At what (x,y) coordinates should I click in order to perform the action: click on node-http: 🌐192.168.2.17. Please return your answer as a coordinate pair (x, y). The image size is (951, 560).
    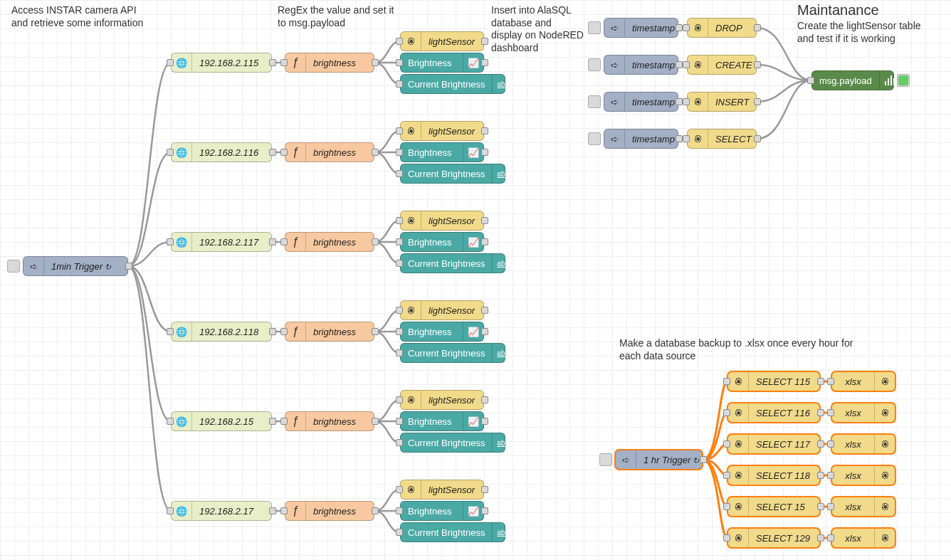
    Looking at the image, I should click on (221, 511).